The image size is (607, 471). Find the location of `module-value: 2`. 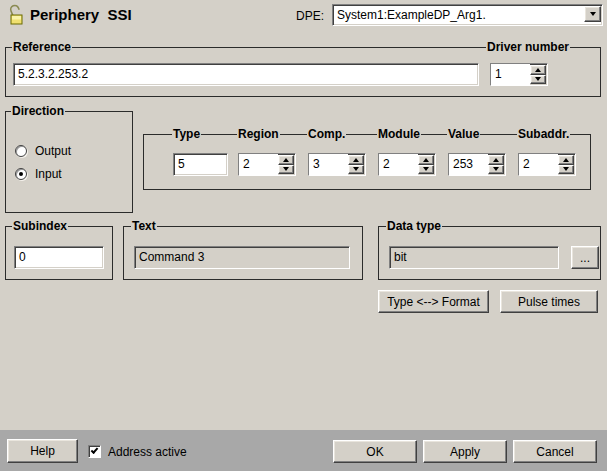

module-value: 2 is located at coordinates (398, 164).